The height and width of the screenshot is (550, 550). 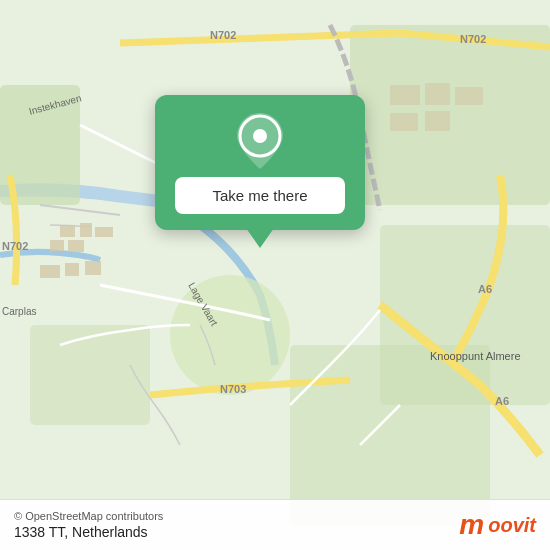 What do you see at coordinates (512, 526) in the screenshot?
I see `moovit-text: oovit` at bounding box center [512, 526].